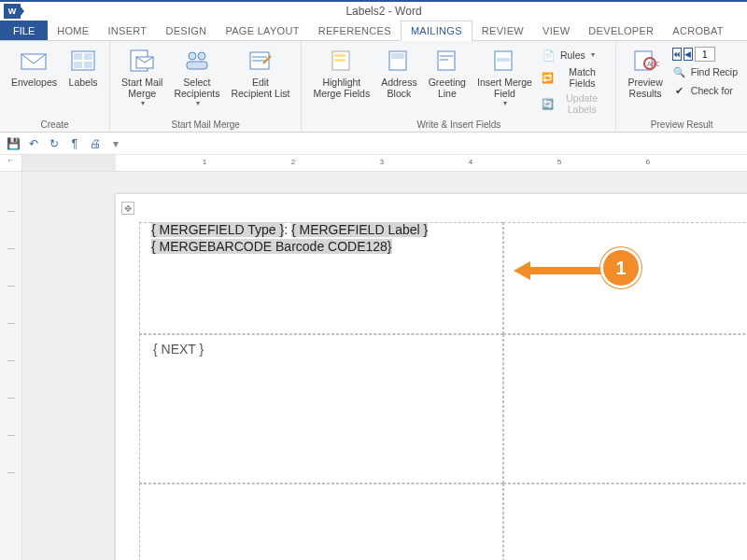 This screenshot has width=747, height=560. Describe the element at coordinates (447, 61) in the screenshot. I see `greeting-icon` at that location.